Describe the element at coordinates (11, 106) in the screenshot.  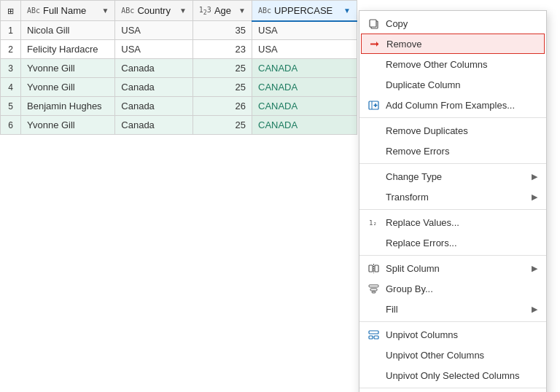
I see `row-num-5: 5` at that location.